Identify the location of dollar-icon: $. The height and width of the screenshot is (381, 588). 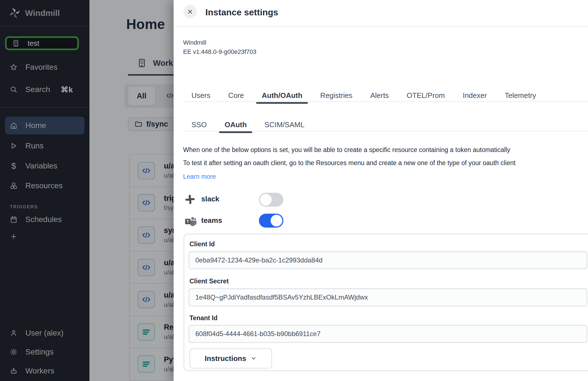
(14, 166).